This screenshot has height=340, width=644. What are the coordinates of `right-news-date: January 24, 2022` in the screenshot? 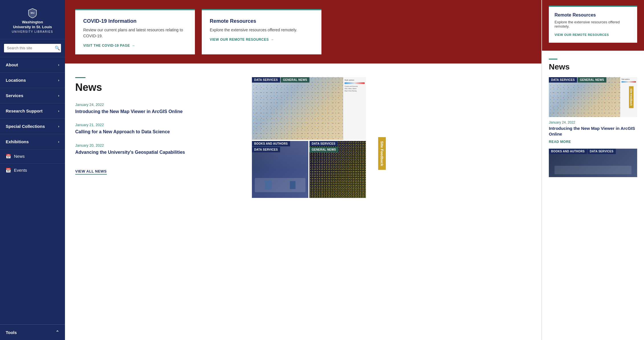 It's located at (593, 122).